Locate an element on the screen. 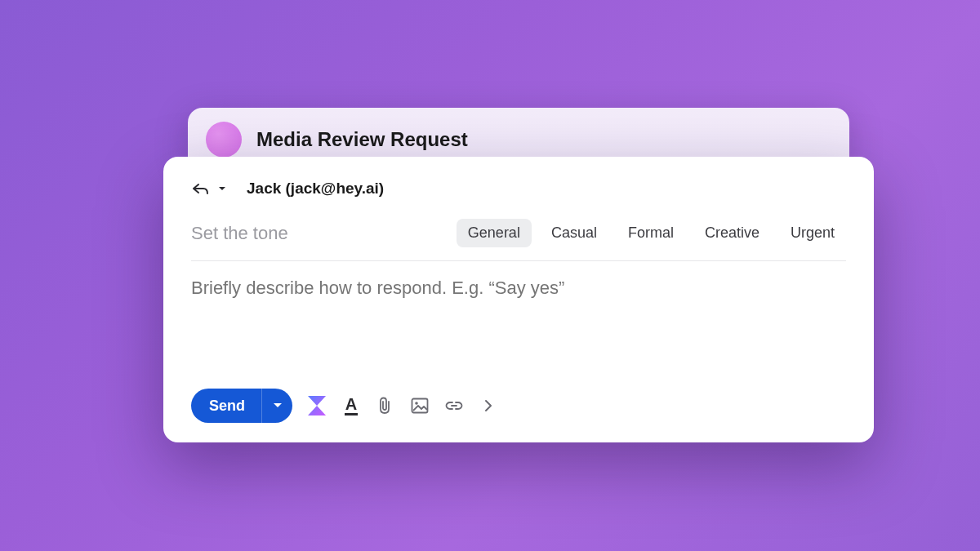  sender-avatar is located at coordinates (224, 140).